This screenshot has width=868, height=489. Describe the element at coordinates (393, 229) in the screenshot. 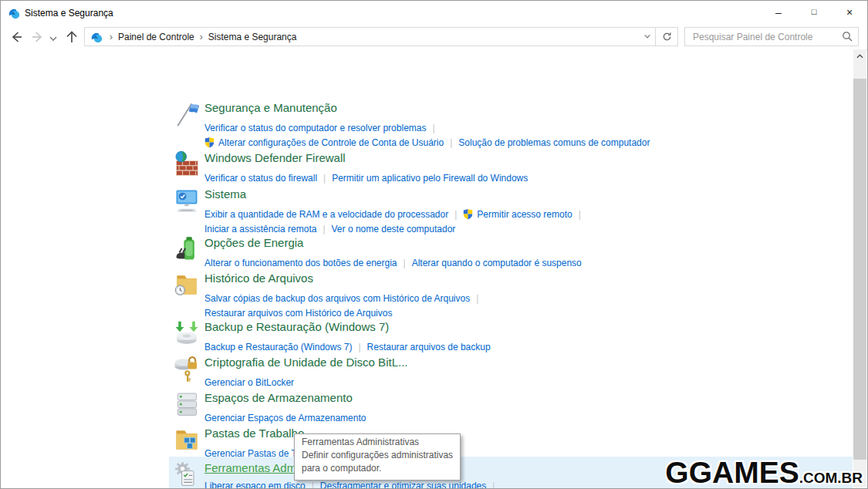

I see `task-link: Ver o nome deste computador` at that location.